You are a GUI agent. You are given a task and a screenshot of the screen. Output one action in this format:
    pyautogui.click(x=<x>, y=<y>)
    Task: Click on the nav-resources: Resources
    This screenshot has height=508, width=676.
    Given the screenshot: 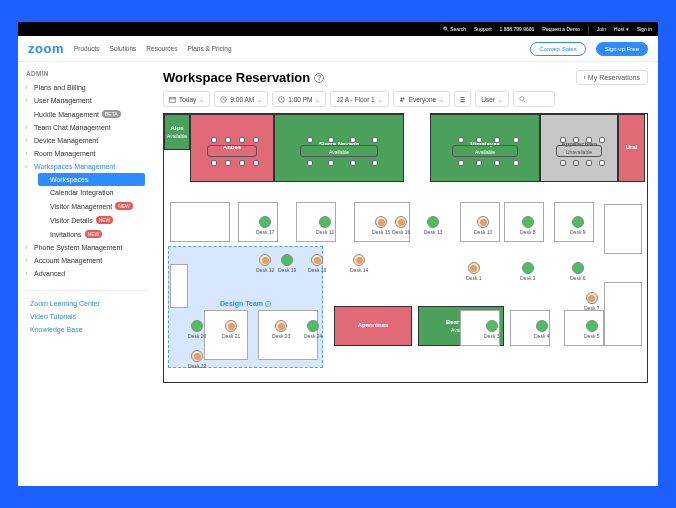 What is the action you would take?
    pyautogui.click(x=162, y=48)
    